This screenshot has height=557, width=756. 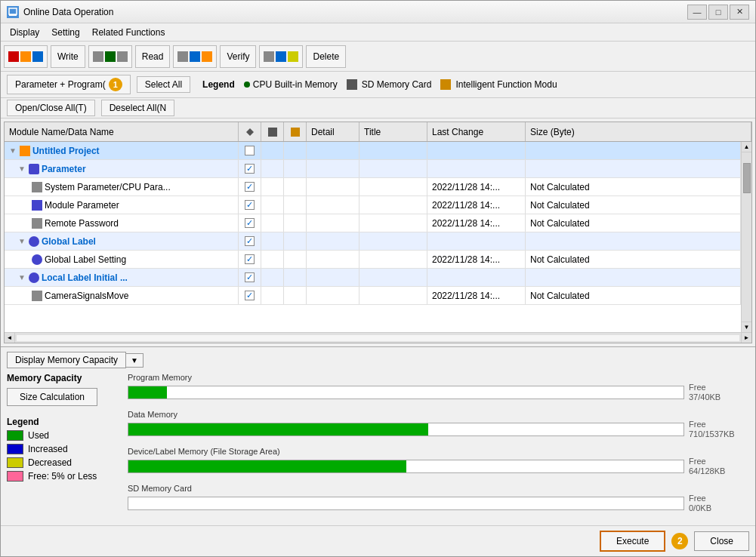 I want to click on global-setting-icon, so click(x=37, y=260).